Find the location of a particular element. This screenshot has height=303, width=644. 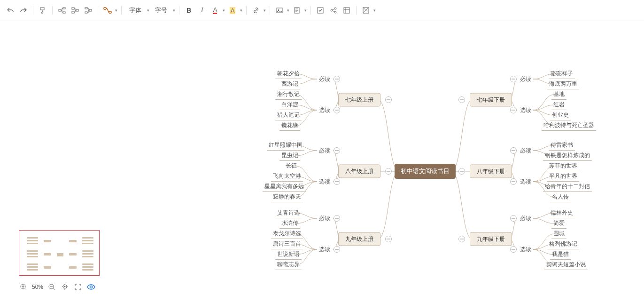

leaf-node: 围城 is located at coordinates (559, 234).